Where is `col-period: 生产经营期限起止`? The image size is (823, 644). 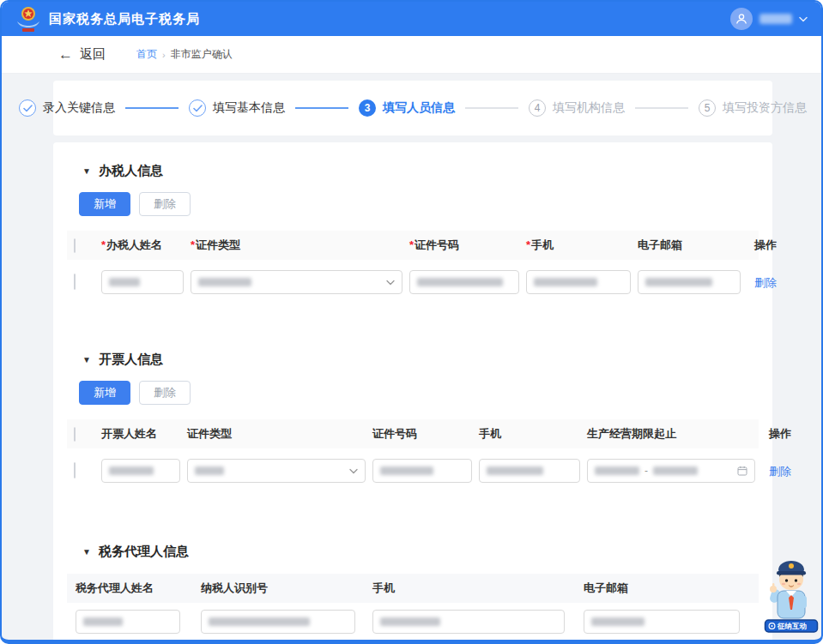
col-period: 生产经营期限起止 is located at coordinates (671, 434).